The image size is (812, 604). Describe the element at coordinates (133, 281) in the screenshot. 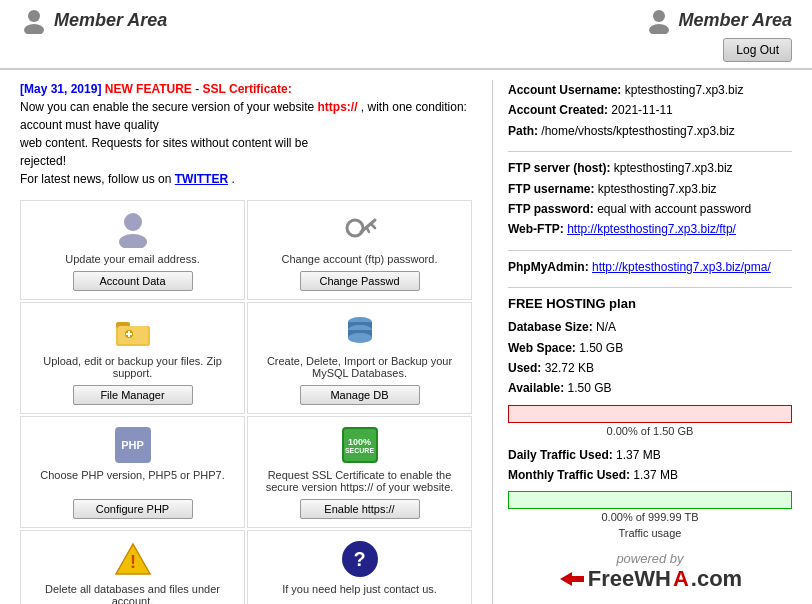

I see `account-data-button: Account Data` at that location.